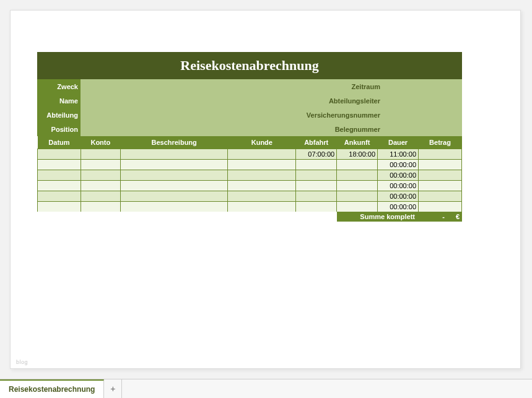 Image resolution: width=532 pixels, height=398 pixels. Describe the element at coordinates (59, 87) in the screenshot. I see `hb-label-0: Zweck` at that location.